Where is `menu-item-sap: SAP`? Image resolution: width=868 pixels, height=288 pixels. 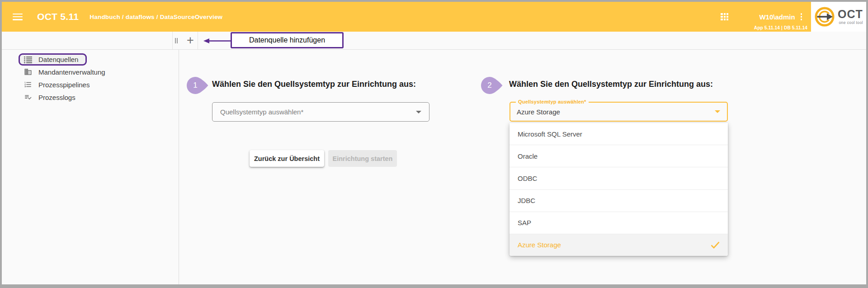 menu-item-sap: SAP is located at coordinates (618, 223).